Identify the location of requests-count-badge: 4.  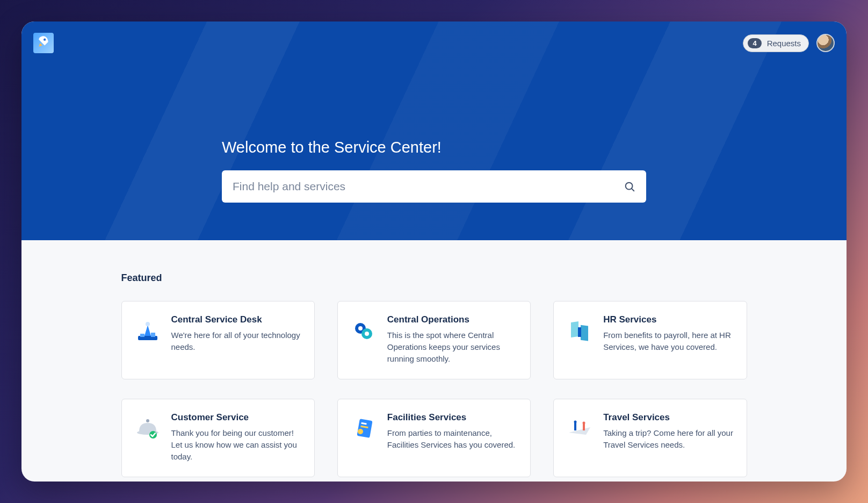
(754, 43).